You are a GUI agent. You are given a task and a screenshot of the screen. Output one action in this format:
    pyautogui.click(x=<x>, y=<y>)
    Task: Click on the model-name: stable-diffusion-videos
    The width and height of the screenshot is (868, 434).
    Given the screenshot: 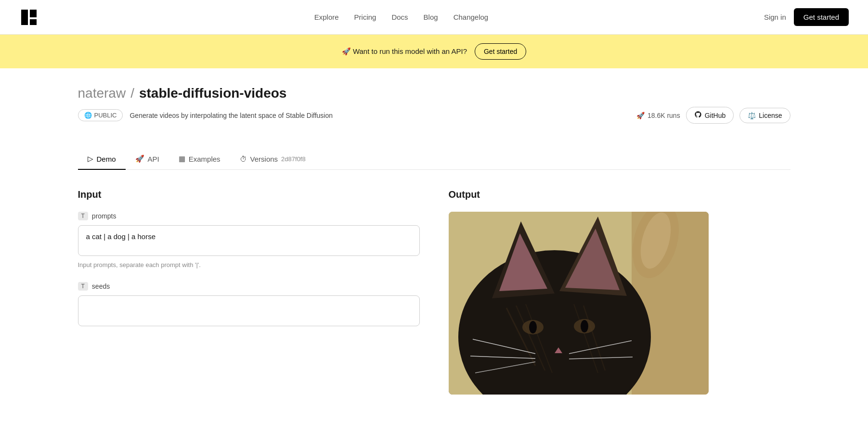 What is the action you would take?
    pyautogui.click(x=213, y=93)
    